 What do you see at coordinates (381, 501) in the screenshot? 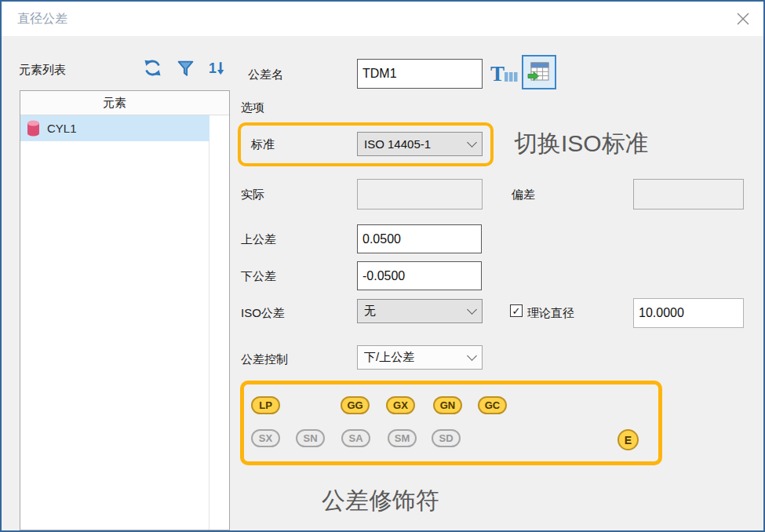
I see `modifiers-annotation: 公差修饰符` at bounding box center [381, 501].